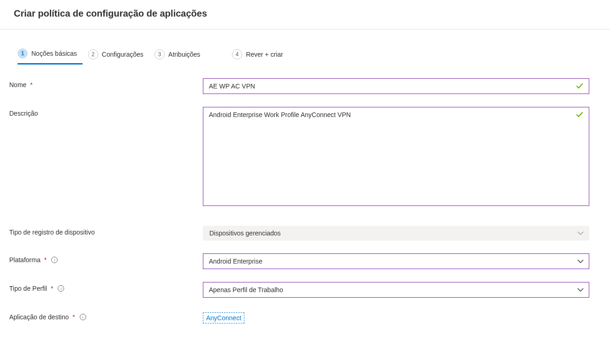  Describe the element at coordinates (305, 233) in the screenshot. I see `row-enrollment-type: Tipo de registro de dispositivo Disposit…` at that location.